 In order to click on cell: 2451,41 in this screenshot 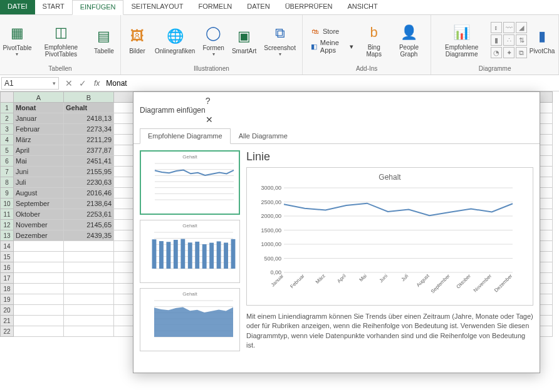, I will do `click(89, 162)`.